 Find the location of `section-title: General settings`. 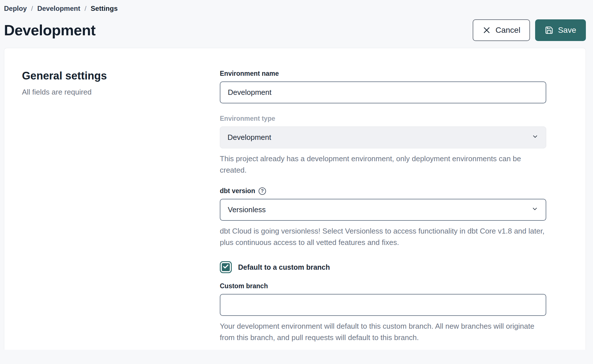

section-title: General settings is located at coordinates (121, 76).